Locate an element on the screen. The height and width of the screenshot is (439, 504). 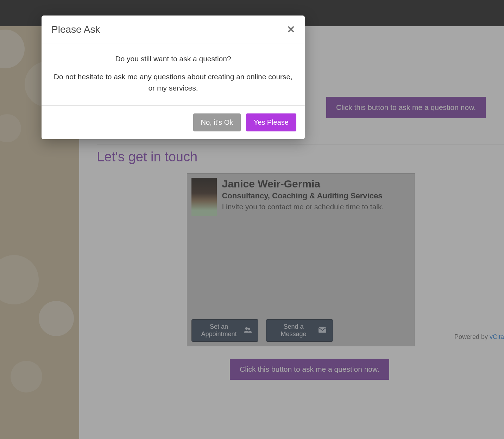
modal-title: Please Ask is located at coordinates (76, 30).